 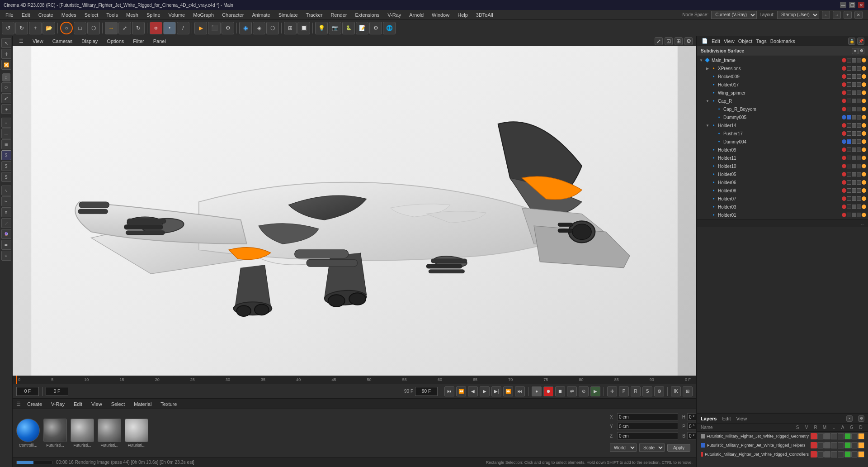 What do you see at coordinates (6, 77) in the screenshot?
I see `tool-model: □` at bounding box center [6, 77].